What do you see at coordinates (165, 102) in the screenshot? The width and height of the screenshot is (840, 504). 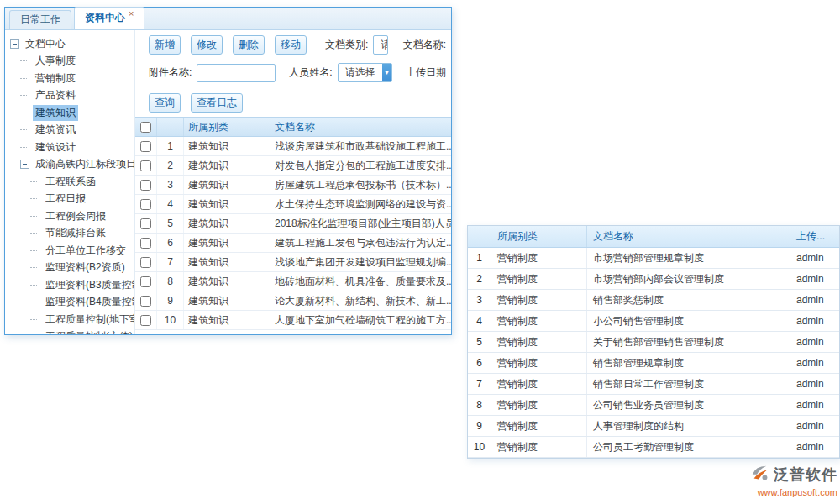 I see `query-button: 查询` at bounding box center [165, 102].